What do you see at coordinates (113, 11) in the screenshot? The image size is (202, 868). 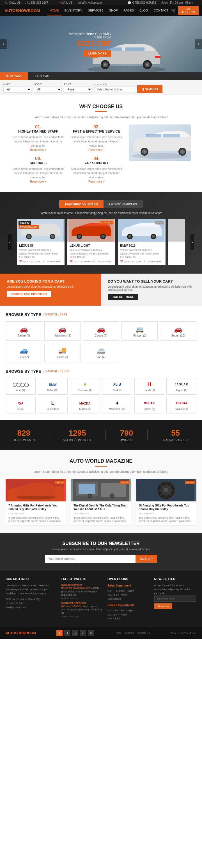 I see `nav-shop: Shop` at bounding box center [113, 11].